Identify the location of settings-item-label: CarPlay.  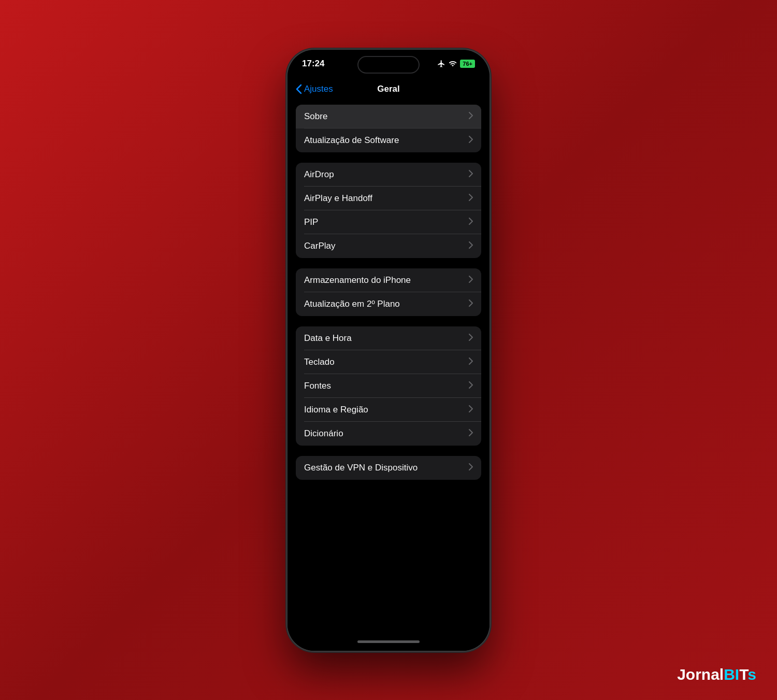
(320, 246).